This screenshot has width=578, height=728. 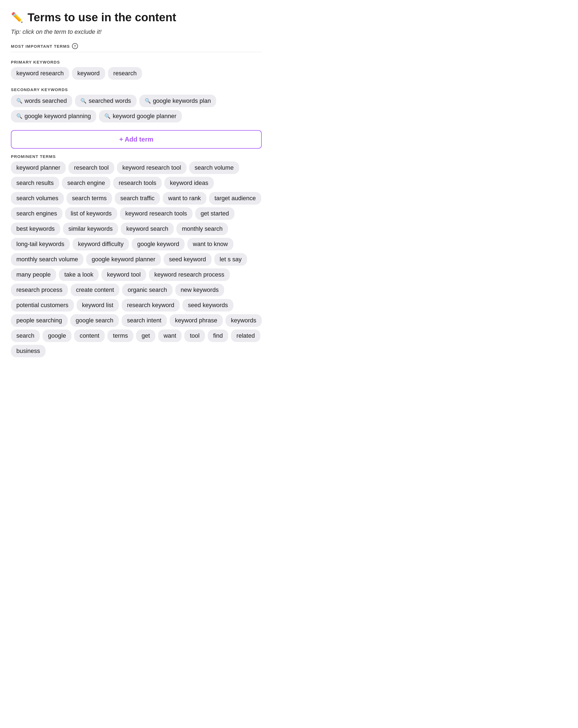 What do you see at coordinates (94, 321) in the screenshot?
I see `tag-google-search: google search` at bounding box center [94, 321].